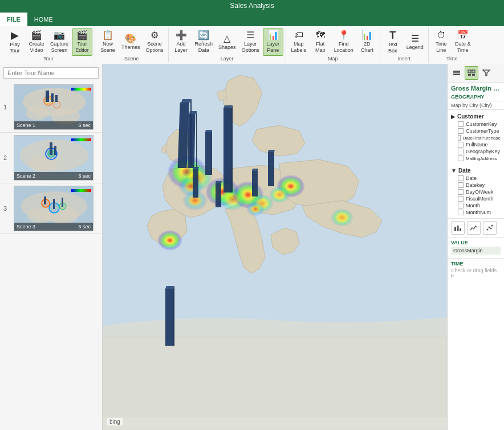 The width and height of the screenshot is (504, 430). What do you see at coordinates (461, 206) in the screenshot?
I see `checkbox-month` at bounding box center [461, 206].